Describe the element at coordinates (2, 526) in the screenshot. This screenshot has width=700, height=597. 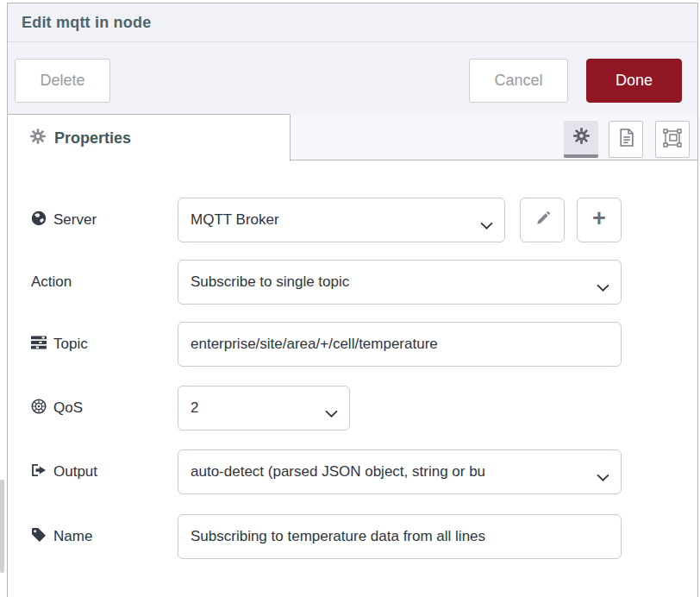
I see `canvas-scrollbar` at that location.